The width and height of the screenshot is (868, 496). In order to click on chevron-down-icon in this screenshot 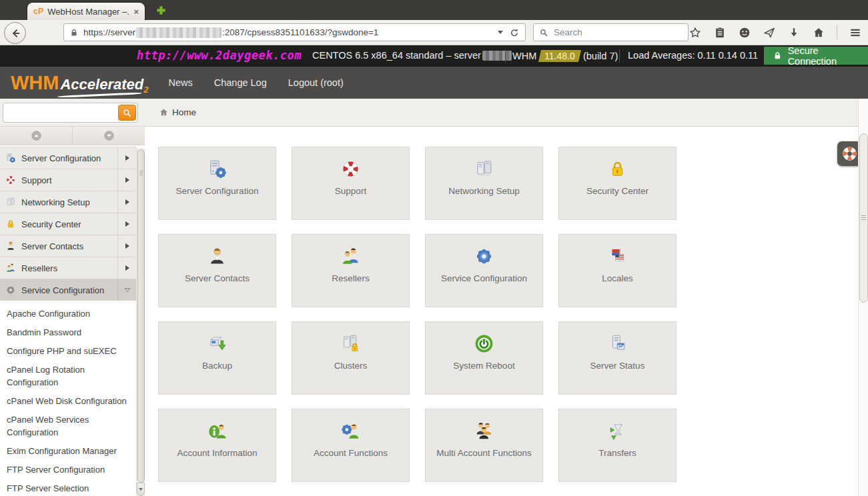, I will do `click(127, 290)`.